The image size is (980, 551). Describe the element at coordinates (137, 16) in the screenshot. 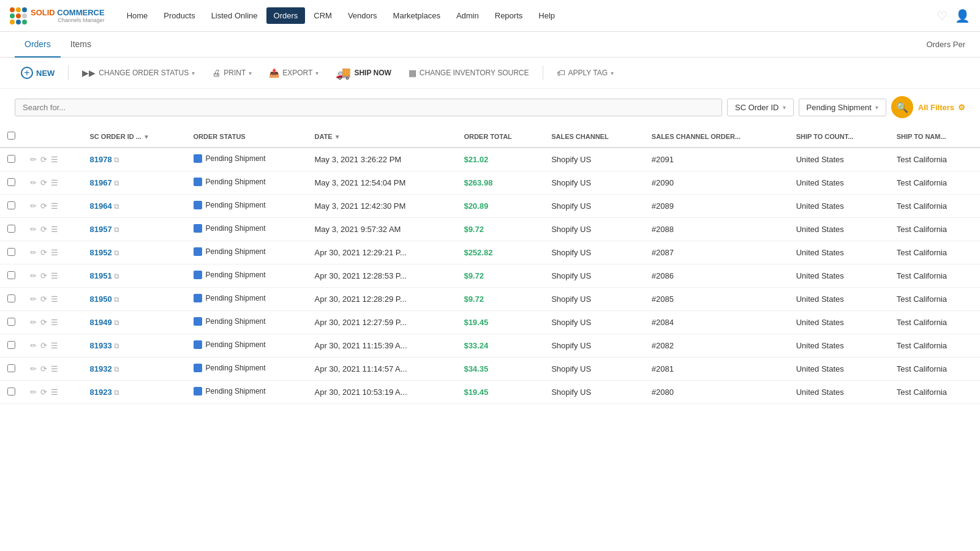

I see `nav-home: Home` at that location.